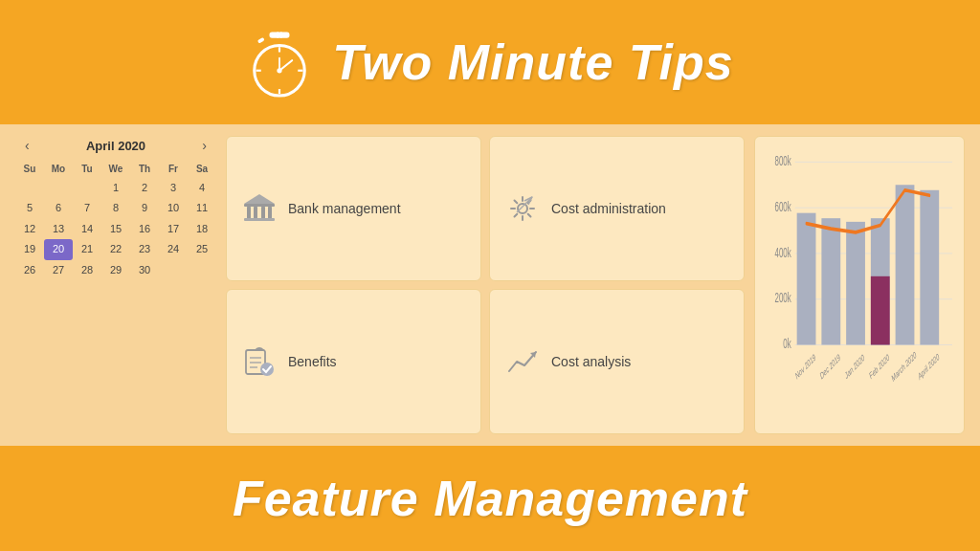  What do you see at coordinates (354, 362) in the screenshot?
I see `card-benefits: Benefits` at bounding box center [354, 362].